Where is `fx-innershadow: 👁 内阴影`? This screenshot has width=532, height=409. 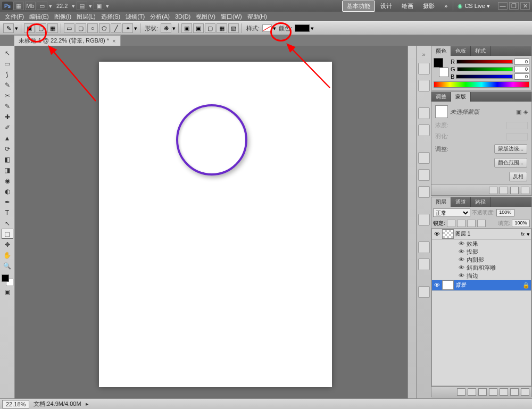 fx-innershadow: 👁 内阴影 is located at coordinates (481, 260).